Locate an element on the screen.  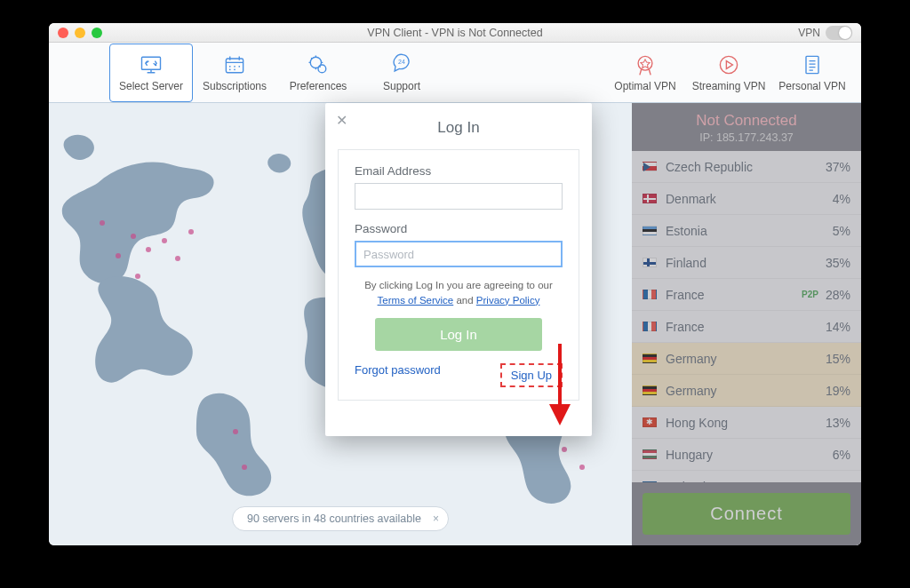
terms-of-service-link: Terms of Service is located at coordinates (416, 300).